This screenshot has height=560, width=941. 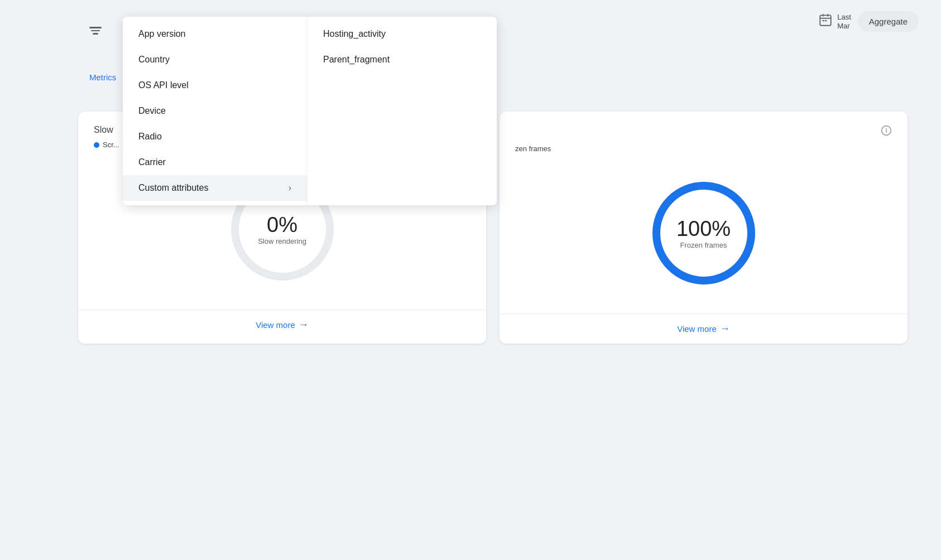 What do you see at coordinates (111, 145) in the screenshot?
I see `card-subtitle-text-slow: Scr...` at bounding box center [111, 145].